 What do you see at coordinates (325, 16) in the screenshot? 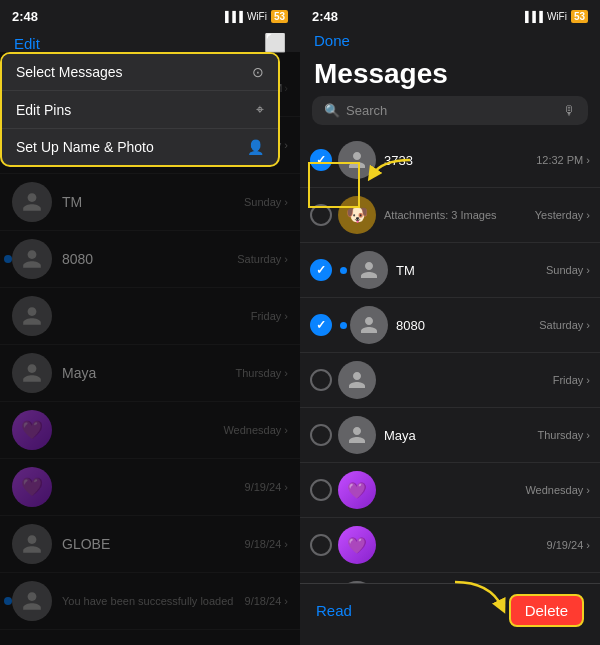
I see `right-time: 2:48` at bounding box center [325, 16].